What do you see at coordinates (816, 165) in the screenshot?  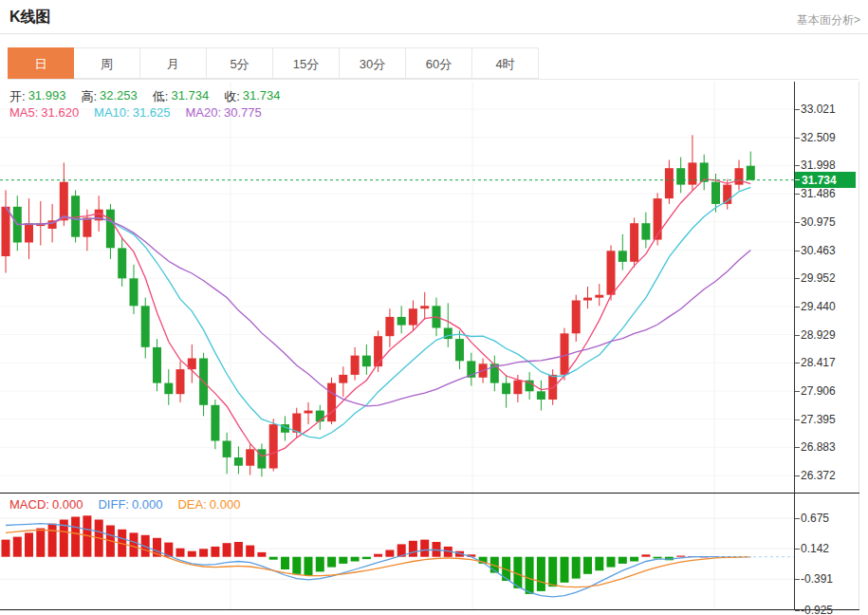 I see `y-axis-tick: 31.998` at bounding box center [816, 165].